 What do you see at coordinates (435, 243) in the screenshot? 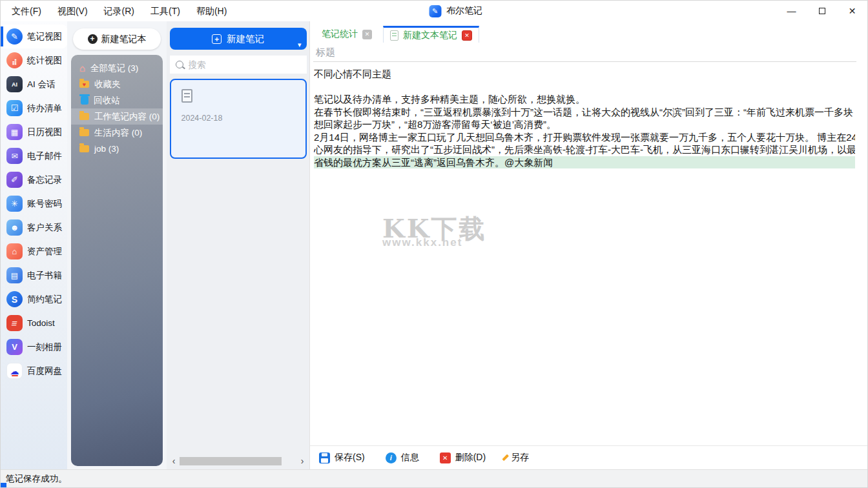
I see `watermark-url: www.kkx.net` at bounding box center [435, 243].